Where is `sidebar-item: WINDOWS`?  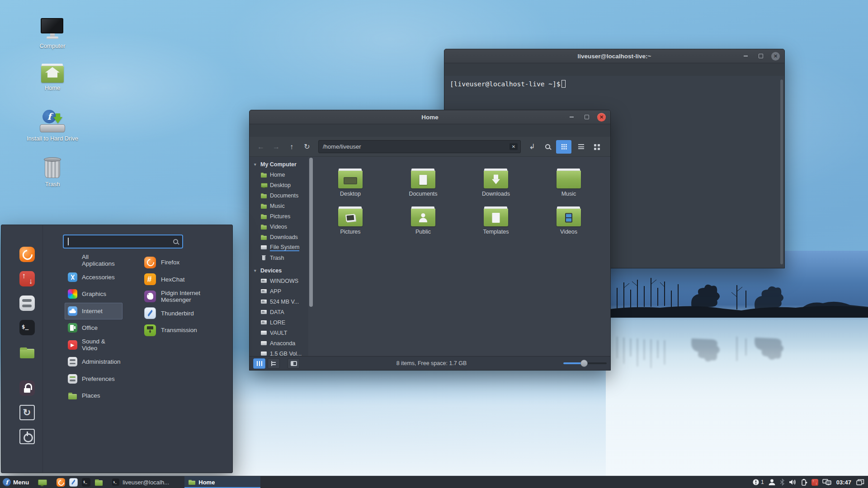 sidebar-item: WINDOWS is located at coordinates (281, 281).